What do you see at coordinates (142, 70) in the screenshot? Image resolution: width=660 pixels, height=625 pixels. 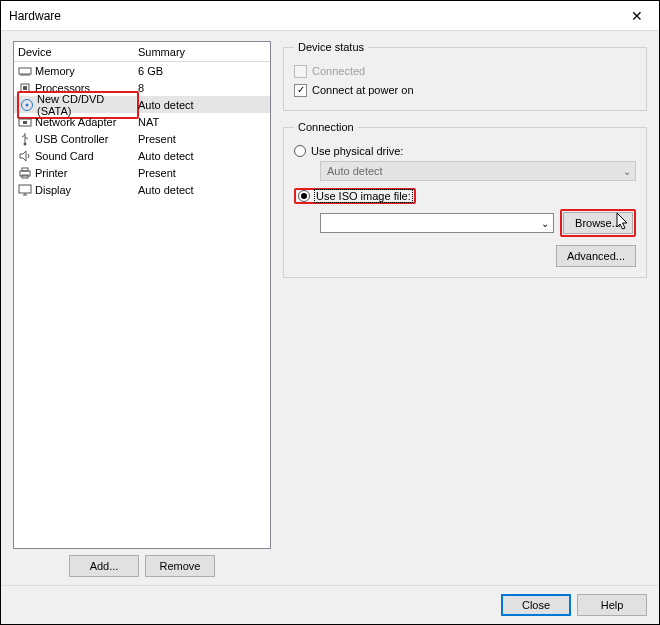 I see `device-row: Memory6 GB` at bounding box center [142, 70].